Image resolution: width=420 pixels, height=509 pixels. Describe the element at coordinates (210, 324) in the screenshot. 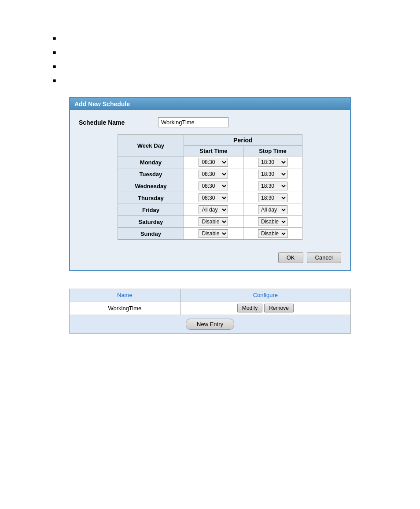

I see `new-entry-row: New Entry` at that location.